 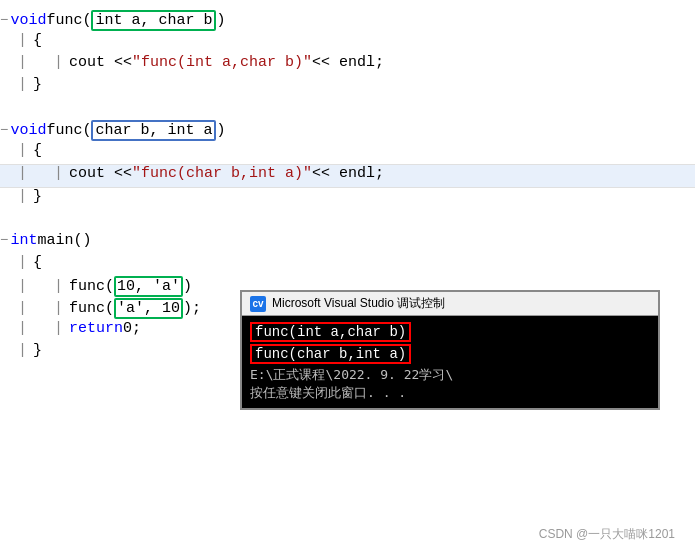 I want to click on console-title: Microsoft Visual Studio 调试控制, so click(x=358, y=304).